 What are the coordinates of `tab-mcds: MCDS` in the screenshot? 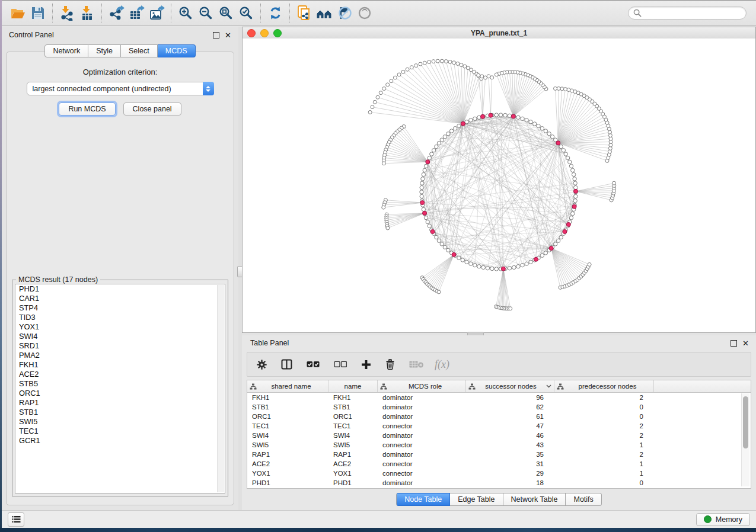 It's located at (177, 51).